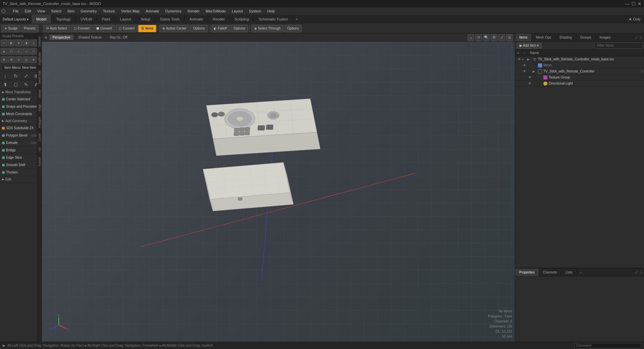 The height and width of the screenshot is (349, 644). Describe the element at coordinates (4, 346) in the screenshot. I see `status-arrow: ▶` at that location.